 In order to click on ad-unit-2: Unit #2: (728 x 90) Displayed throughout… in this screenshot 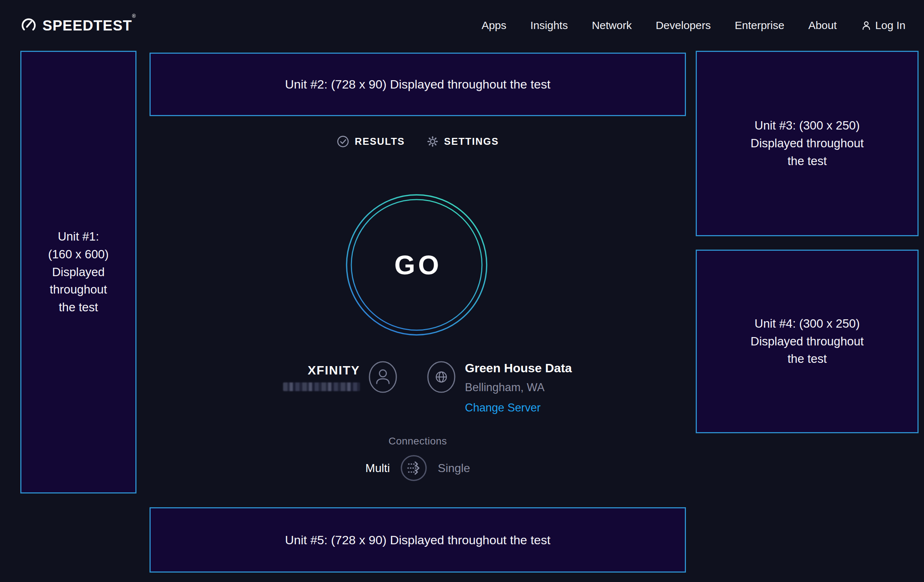, I will do `click(418, 84)`.